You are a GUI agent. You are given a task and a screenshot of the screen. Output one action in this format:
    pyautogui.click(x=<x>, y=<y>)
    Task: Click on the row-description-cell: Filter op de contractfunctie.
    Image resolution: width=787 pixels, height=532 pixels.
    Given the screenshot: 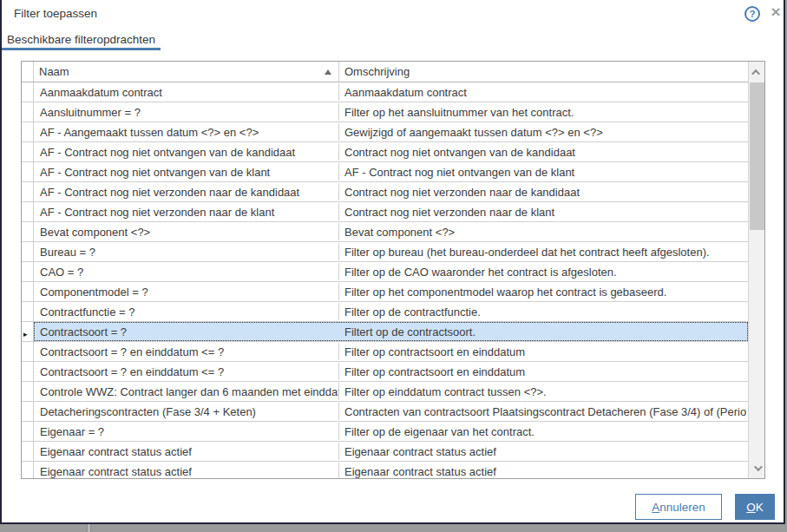 What is the action you would take?
    pyautogui.click(x=543, y=312)
    